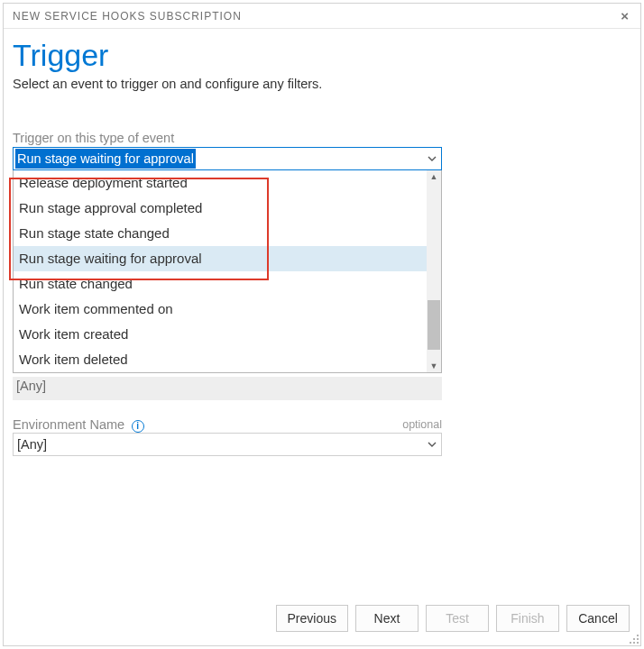 The image size is (644, 649). Describe the element at coordinates (220, 334) in the screenshot. I see `dropdown-item: Work item created` at that location.